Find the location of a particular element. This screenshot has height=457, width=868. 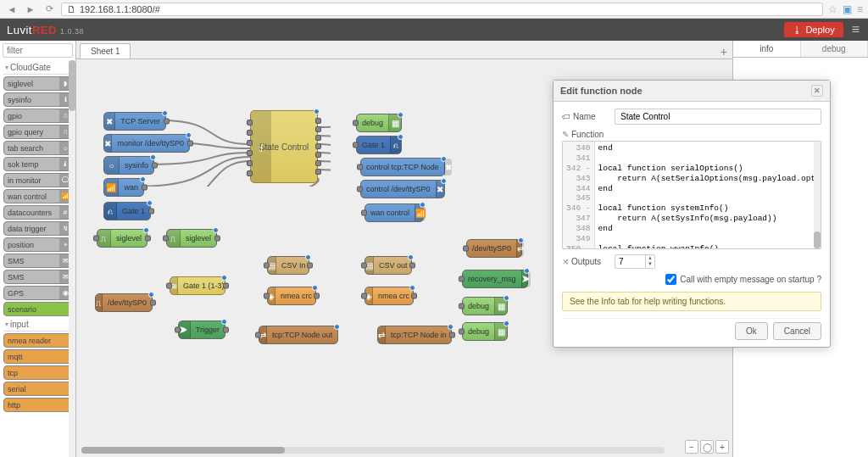

camera-icon: ▣ is located at coordinates (848, 9).